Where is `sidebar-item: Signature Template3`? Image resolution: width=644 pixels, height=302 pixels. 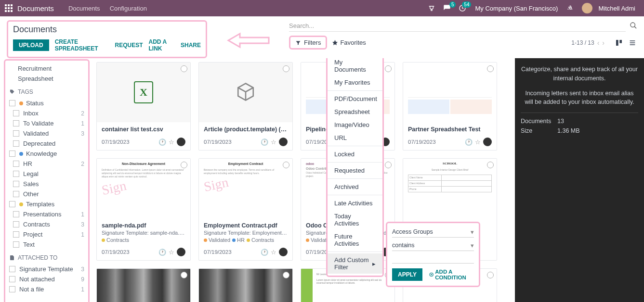 sidebar-item: Signature Template3 is located at coordinates (47, 269).